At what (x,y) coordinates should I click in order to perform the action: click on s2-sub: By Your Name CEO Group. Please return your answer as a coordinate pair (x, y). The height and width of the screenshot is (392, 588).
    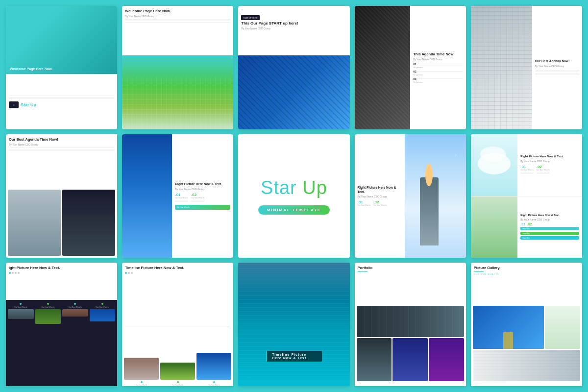
    Looking at the image, I should click on (177, 16).